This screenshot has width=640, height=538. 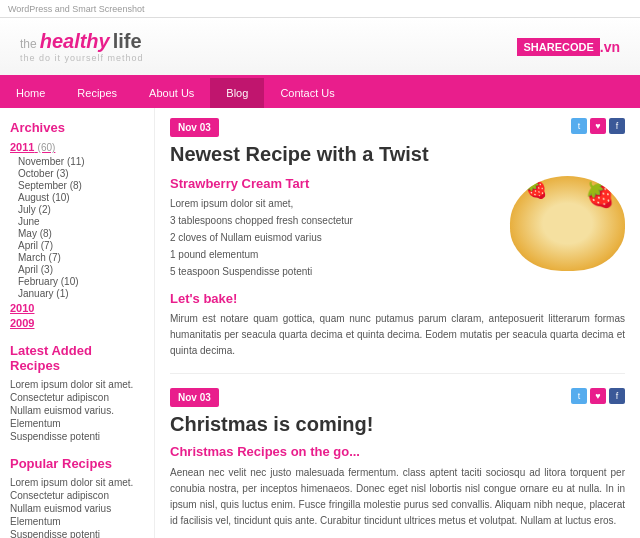 What do you see at coordinates (598, 126) in the screenshot?
I see `heart-icon: ♥` at bounding box center [598, 126].